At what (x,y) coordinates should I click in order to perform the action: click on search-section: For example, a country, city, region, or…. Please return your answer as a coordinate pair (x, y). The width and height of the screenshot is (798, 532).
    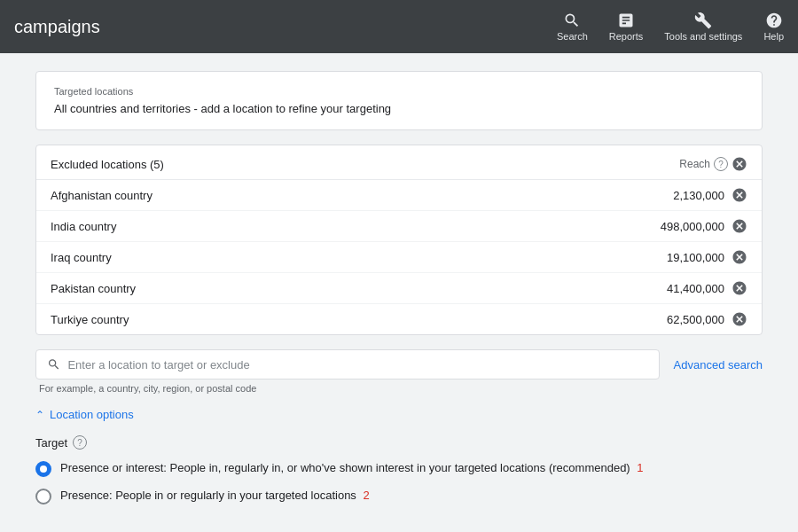
    Looking at the image, I should click on (399, 372).